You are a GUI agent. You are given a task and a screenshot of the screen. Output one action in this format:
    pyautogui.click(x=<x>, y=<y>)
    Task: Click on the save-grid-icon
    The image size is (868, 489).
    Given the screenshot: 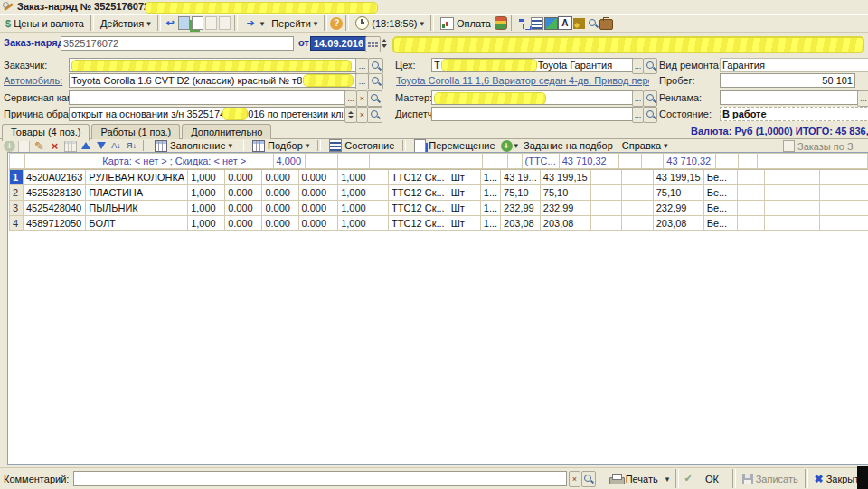 What is the action you would take?
    pyautogui.click(x=71, y=146)
    